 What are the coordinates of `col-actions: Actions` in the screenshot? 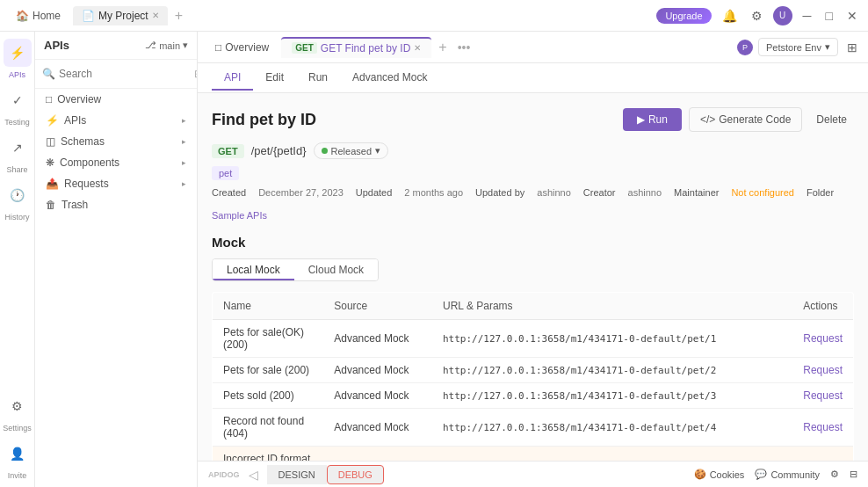 It's located at (822, 306).